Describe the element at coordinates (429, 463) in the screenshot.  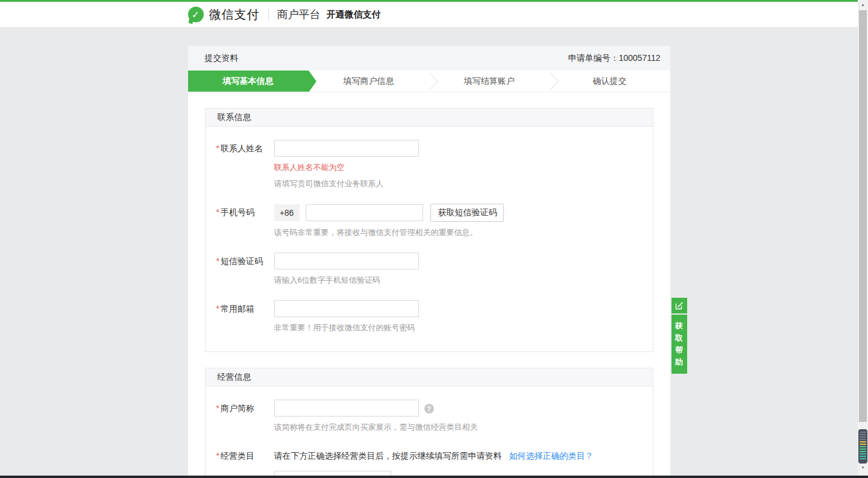
I see `business-category-row: *经营类目 请在下方正确选择经营类目后，按提示继续填写所需申请资料如何选择正确的…` at that location.